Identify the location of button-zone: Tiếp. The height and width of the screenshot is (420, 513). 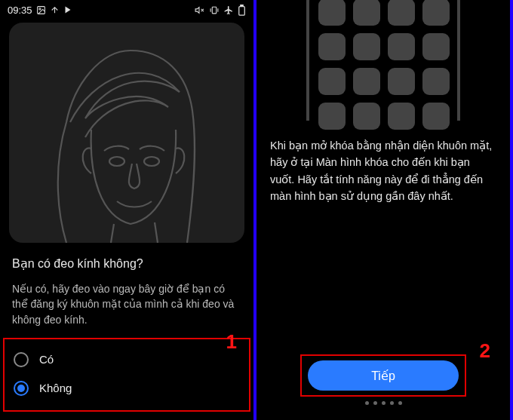
(383, 380).